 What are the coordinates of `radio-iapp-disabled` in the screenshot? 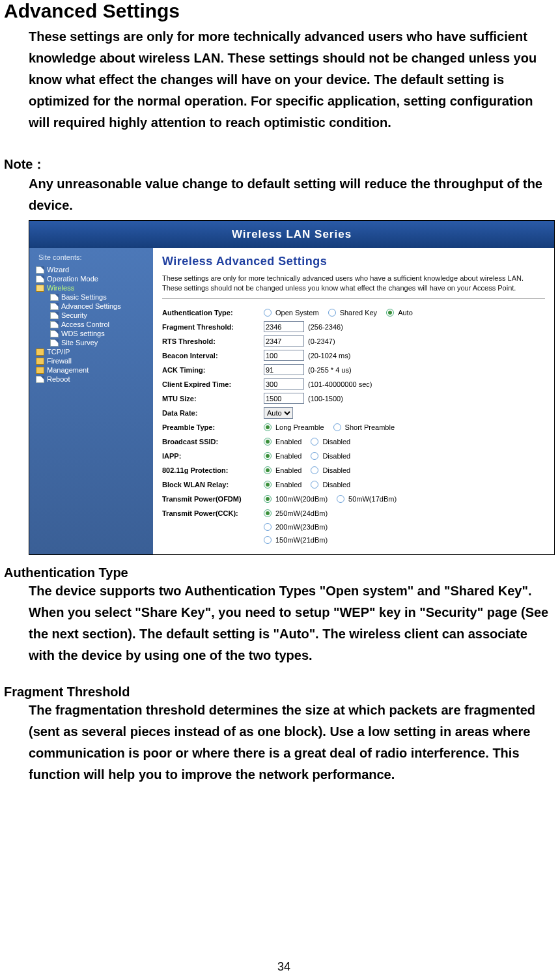 It's located at (315, 456).